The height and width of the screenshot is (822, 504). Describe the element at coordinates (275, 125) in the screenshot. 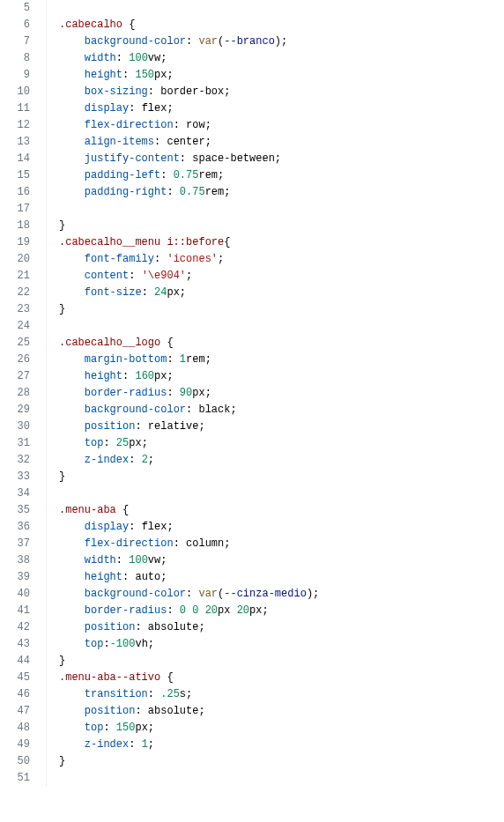

I see `code-line: flex-direction: row;` at that location.